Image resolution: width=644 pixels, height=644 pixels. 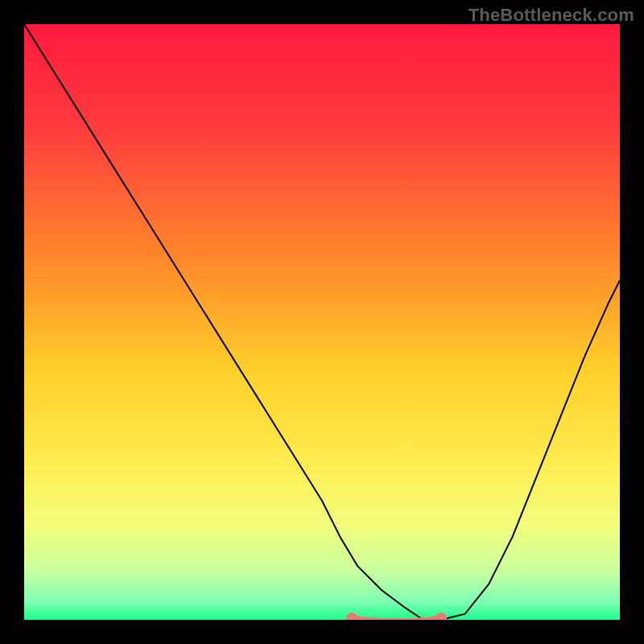 I want to click on min-highlight, so click(x=396, y=621).